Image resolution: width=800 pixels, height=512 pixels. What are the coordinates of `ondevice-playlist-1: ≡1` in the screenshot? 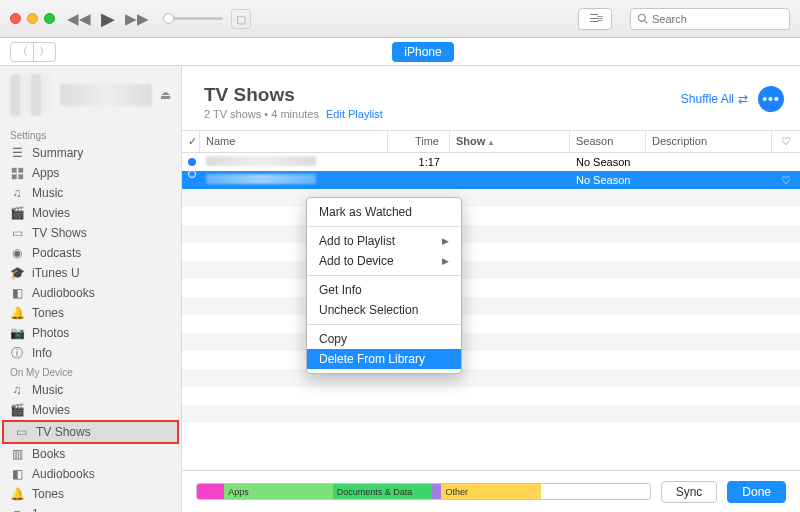 It's located at (90, 508).